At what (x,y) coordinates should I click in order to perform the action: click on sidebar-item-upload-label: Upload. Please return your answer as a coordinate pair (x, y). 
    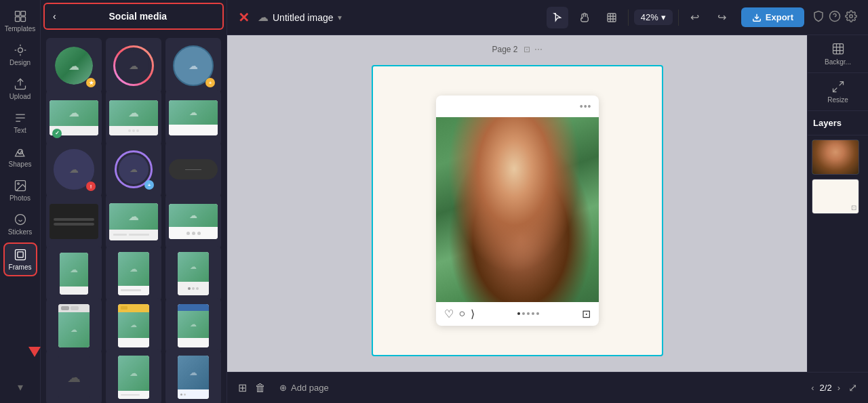
    Looking at the image, I should click on (20, 96).